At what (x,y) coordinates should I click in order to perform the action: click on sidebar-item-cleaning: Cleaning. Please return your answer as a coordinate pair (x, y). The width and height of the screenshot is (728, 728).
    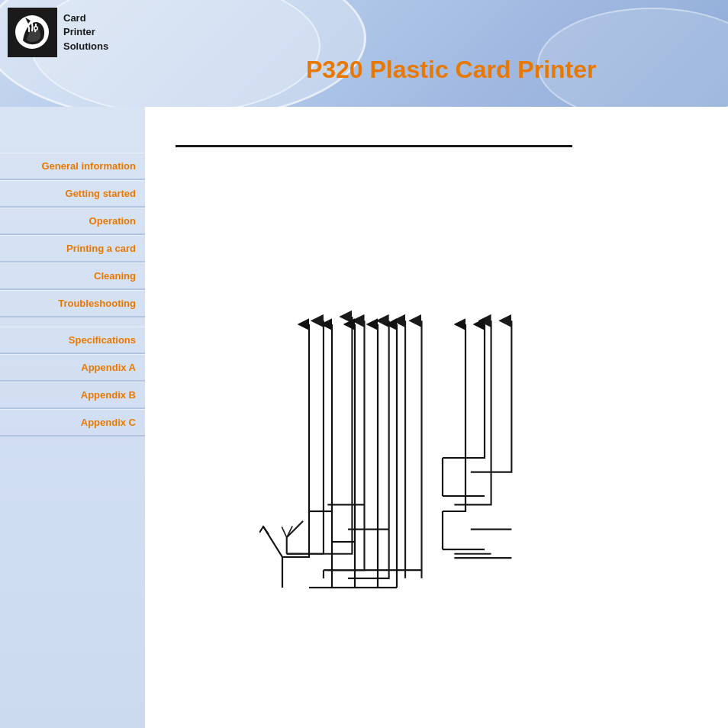
    Looking at the image, I should click on (72, 276).